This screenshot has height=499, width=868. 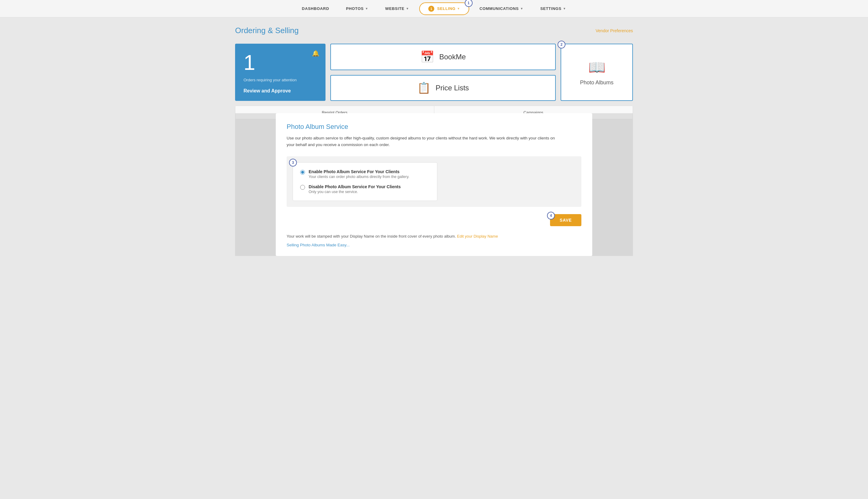 I want to click on disable-radio, so click(x=302, y=187).